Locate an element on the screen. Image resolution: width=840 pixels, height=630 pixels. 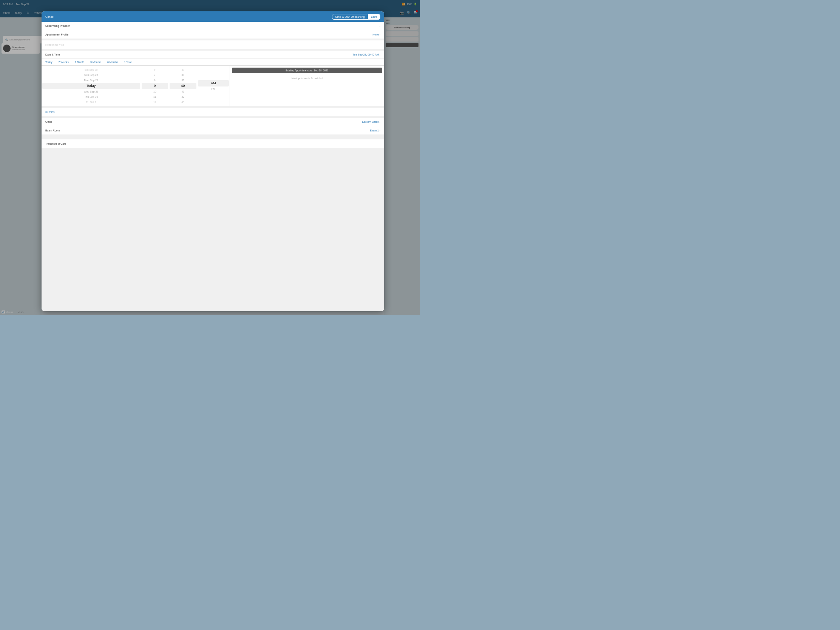
office-value: Eastern Office › is located at coordinates (371, 122).